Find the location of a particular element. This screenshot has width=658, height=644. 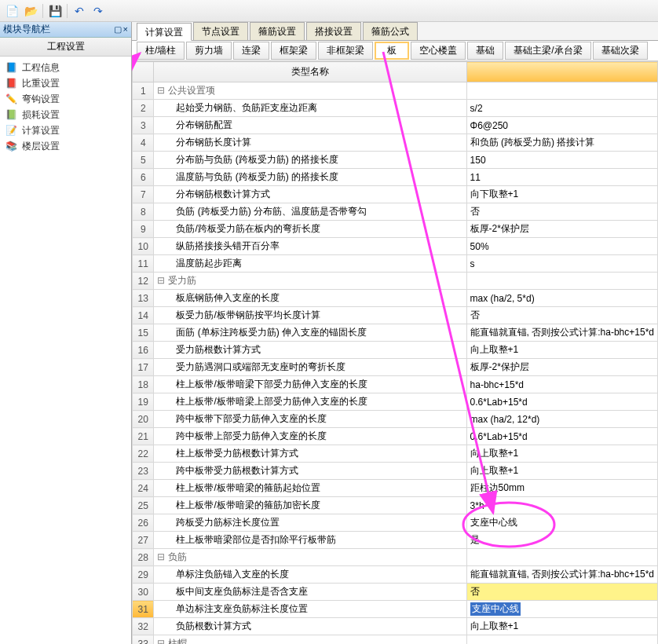

row-number: 19 is located at coordinates (143, 402).